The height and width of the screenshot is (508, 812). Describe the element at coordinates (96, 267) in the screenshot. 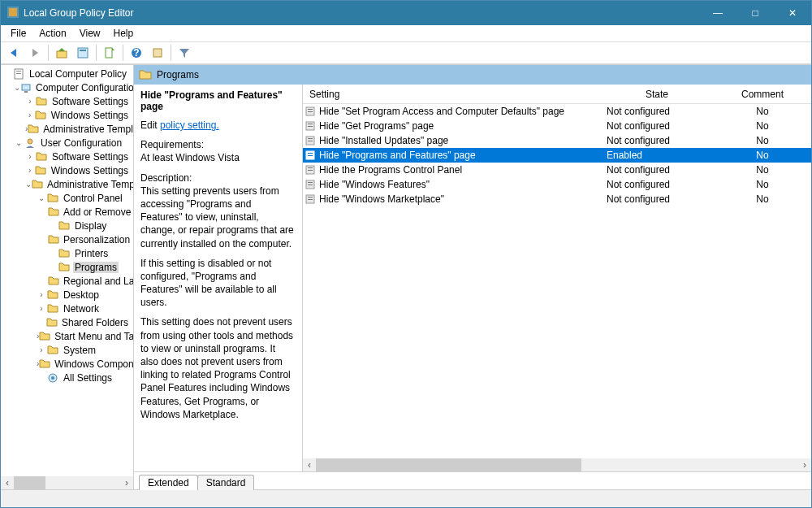

I see `tree-label: Programs` at that location.